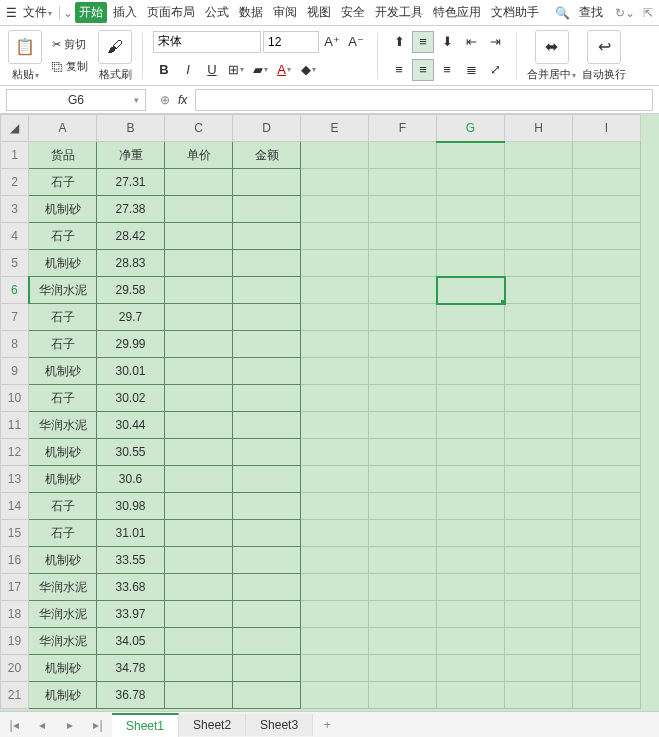  I want to click on tab-start: 开始, so click(91, 12).